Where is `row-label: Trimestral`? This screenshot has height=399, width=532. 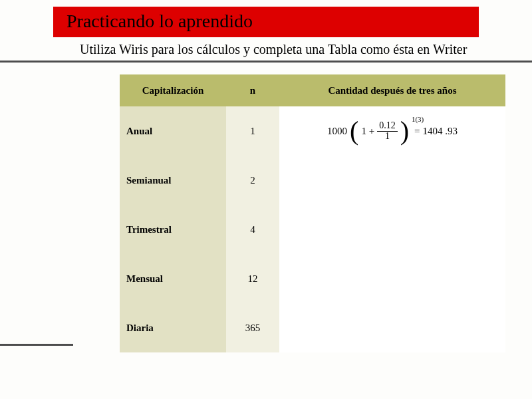
row-label: Trimestral is located at coordinates (173, 229).